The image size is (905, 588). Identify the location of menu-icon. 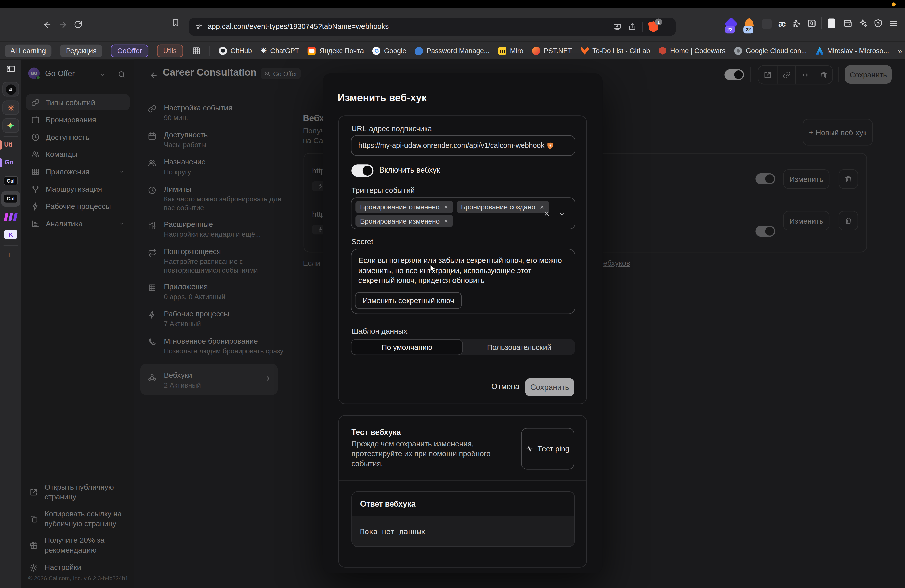
(894, 23).